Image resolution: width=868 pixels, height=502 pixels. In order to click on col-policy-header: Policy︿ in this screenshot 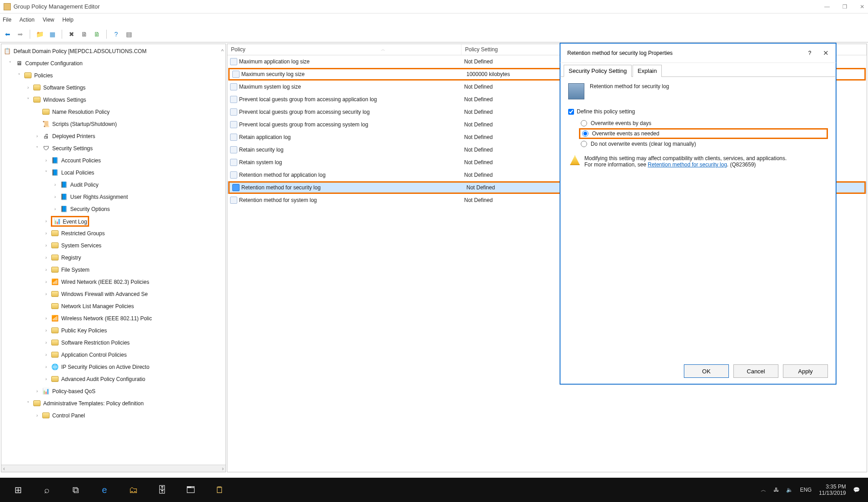, I will do `click(344, 49)`.